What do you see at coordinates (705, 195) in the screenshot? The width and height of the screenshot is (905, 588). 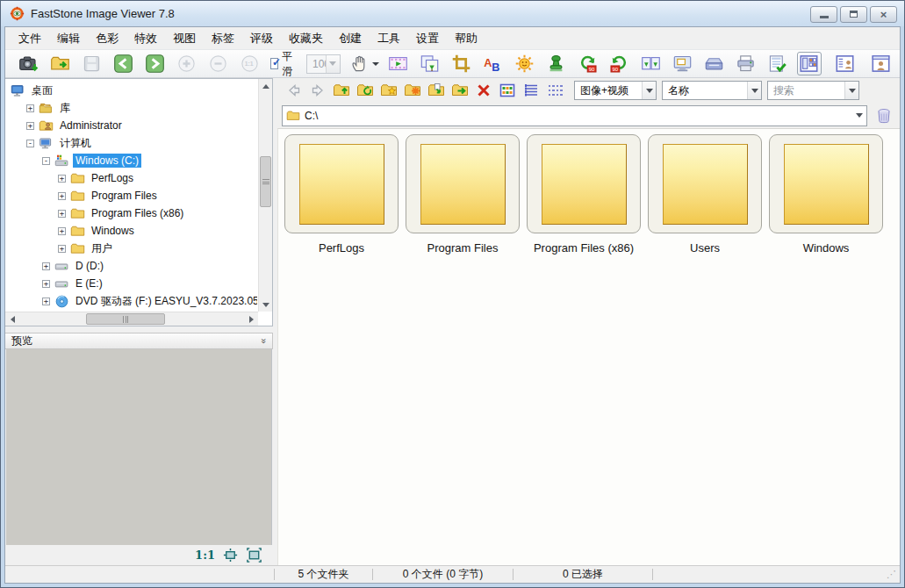 I see `folder-card-3: Users` at bounding box center [705, 195].